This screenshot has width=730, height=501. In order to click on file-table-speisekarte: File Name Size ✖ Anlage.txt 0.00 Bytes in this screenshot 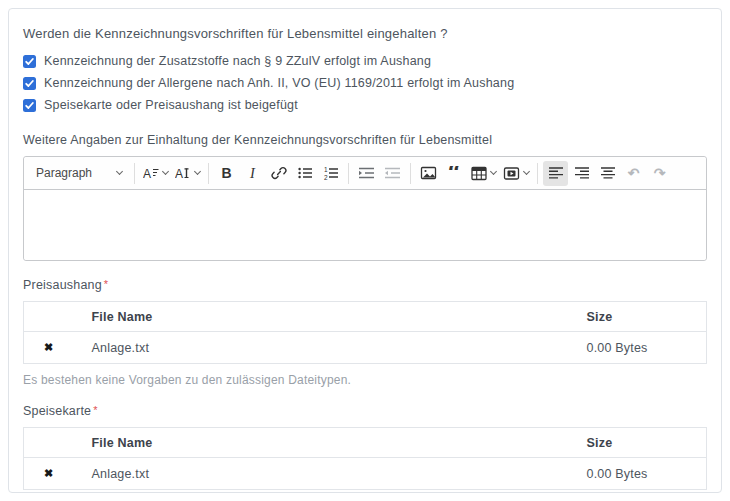, I will do `click(365, 458)`.